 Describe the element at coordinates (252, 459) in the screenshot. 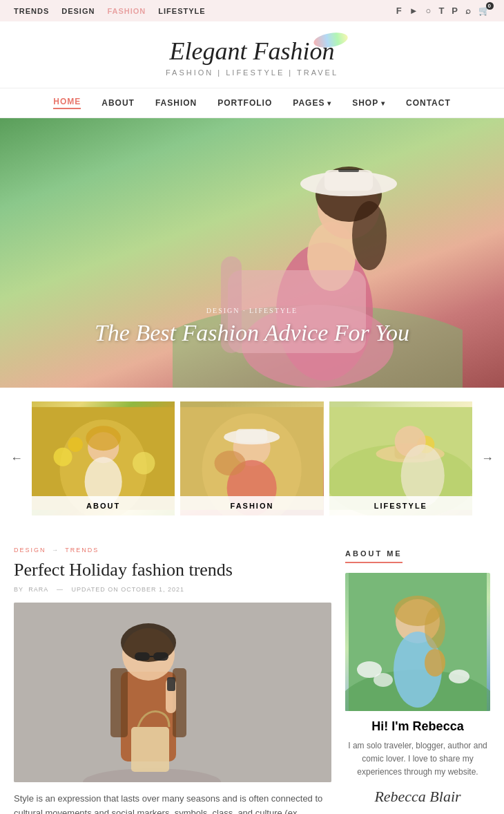

I see `category-items: ABOUT FASHION` at that location.